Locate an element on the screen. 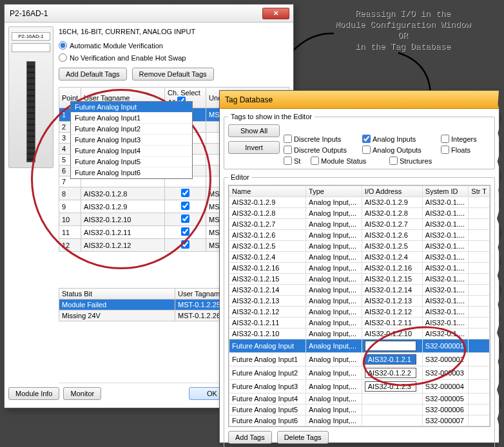 The height and width of the screenshot is (447, 504). table-row: AIS32-0.1.2.10Analog Input,...AIS32-0.1.… is located at coordinates (360, 334).